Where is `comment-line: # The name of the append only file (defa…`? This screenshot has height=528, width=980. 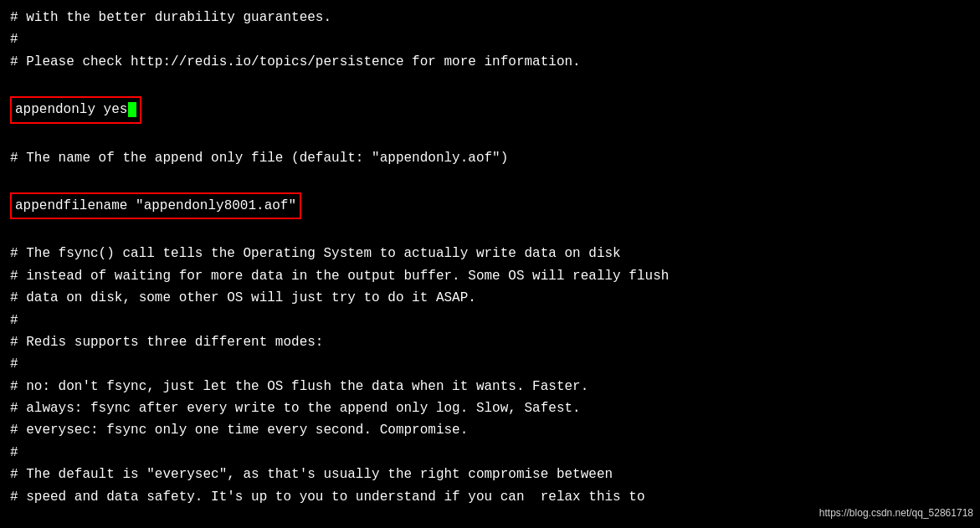 comment-line: # The name of the append only file (defa… is located at coordinates (490, 158).